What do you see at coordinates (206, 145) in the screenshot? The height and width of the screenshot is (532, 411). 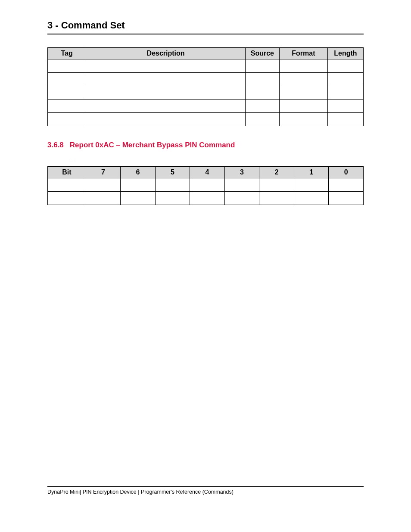 I see `section-heading: 3.6.8 Report 0xAC – Merchant Bypass PIN …` at bounding box center [206, 145].